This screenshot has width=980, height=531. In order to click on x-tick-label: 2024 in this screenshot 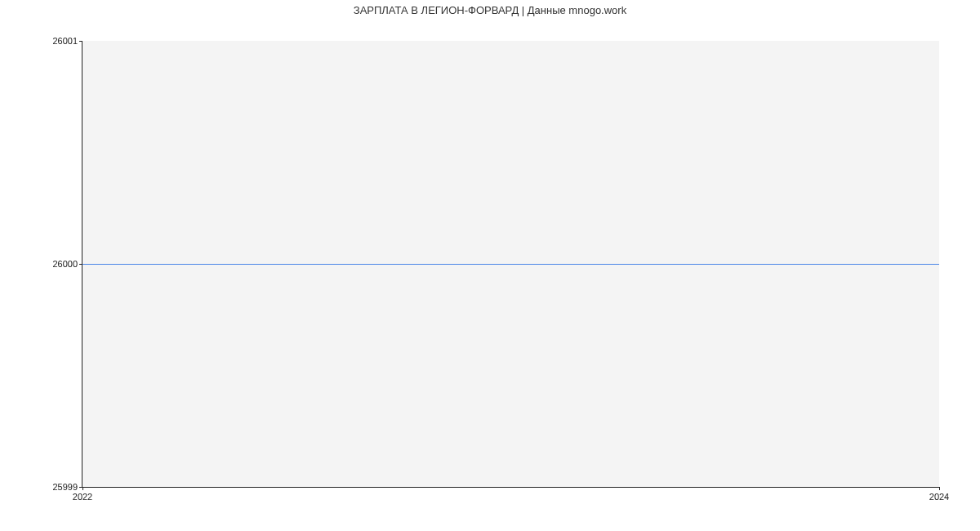, I will do `click(939, 497)`.